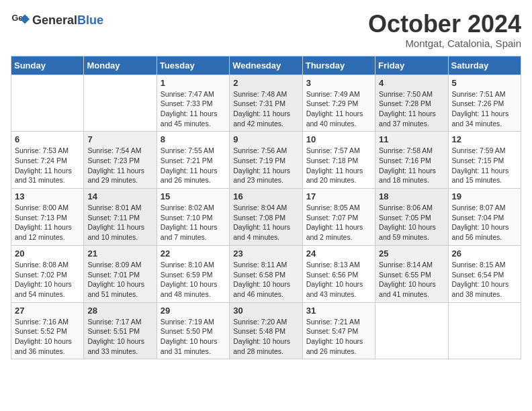 Image resolution: width=532 pixels, height=411 pixels. I want to click on day-number: 3, so click(339, 83).